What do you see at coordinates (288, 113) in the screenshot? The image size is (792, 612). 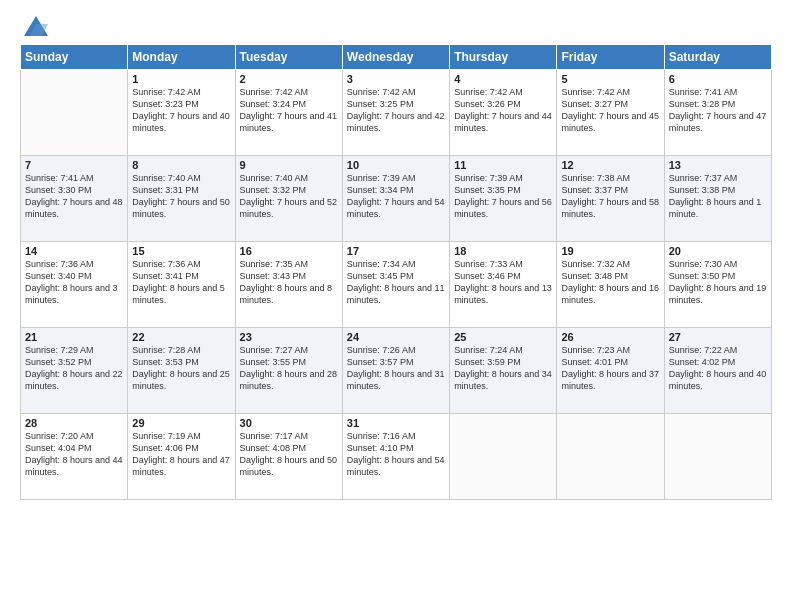 I see `day-cell: 2Sunrise: 7:42 AMSunset: 3:24 PMDaylight…` at bounding box center [288, 113].